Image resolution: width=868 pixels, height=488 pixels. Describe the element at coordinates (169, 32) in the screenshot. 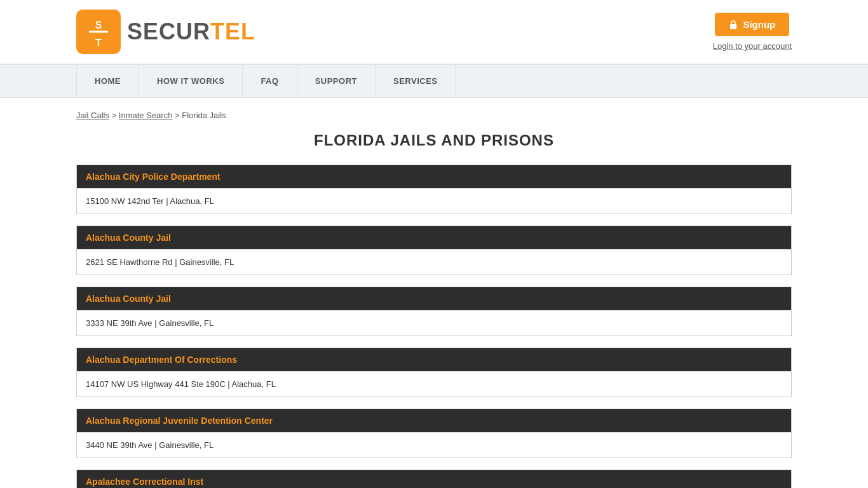

I see `logo-sec: SECUR` at that location.